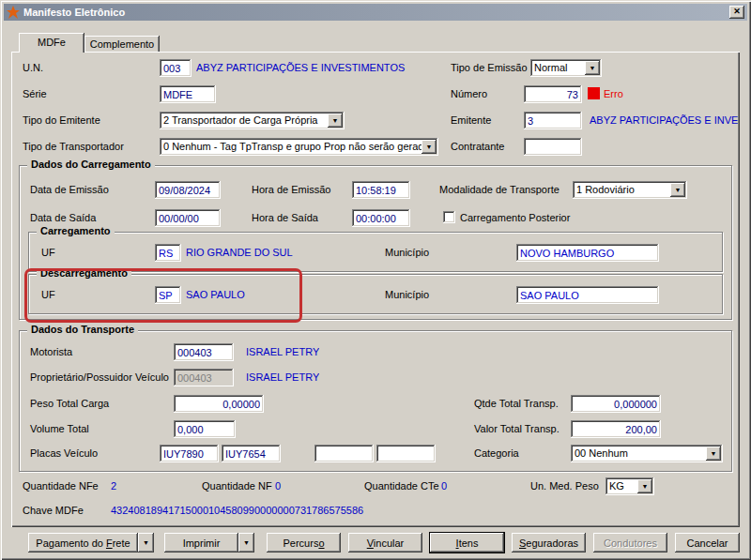  Describe the element at coordinates (219, 403) in the screenshot. I see `peso-total-input` at that location.